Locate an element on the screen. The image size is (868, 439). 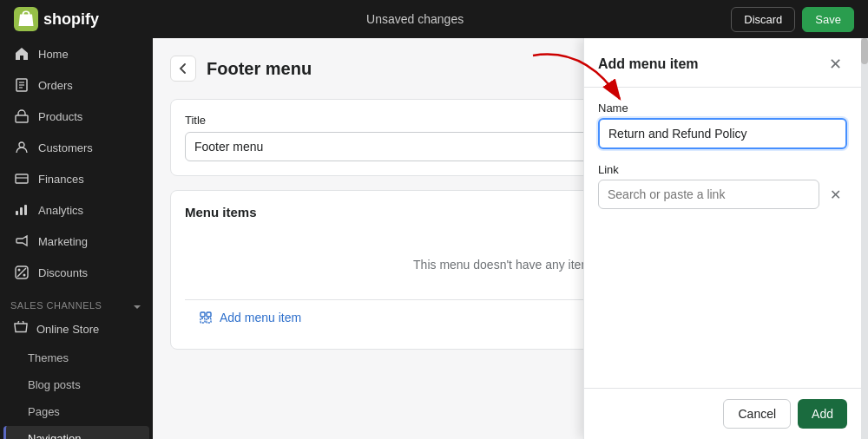
link-form-group: Link ✕ is located at coordinates (722, 186).